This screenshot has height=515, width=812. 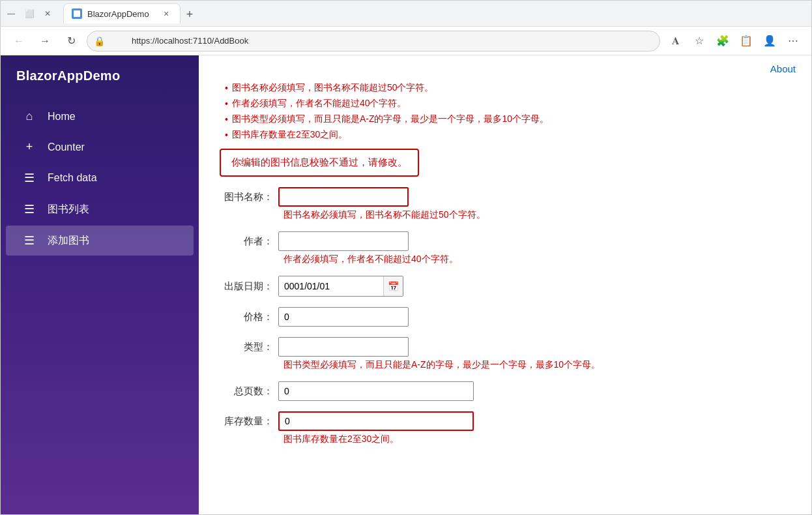 What do you see at coordinates (537, 439) in the screenshot?
I see `stock-error: 图书库存数量在2至30之间。` at bounding box center [537, 439].